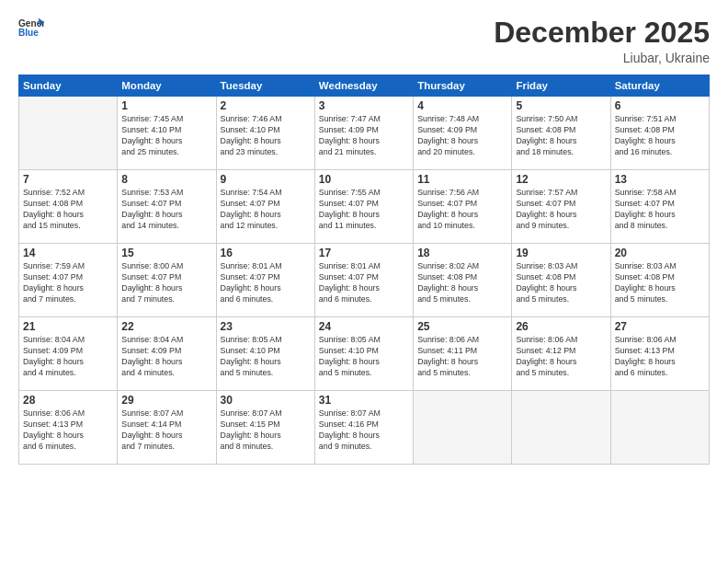 The height and width of the screenshot is (563, 728). I want to click on day-info: Sunrise: 8:01 AM Sunset: 4:07 PM Dayligh…, so click(364, 283).